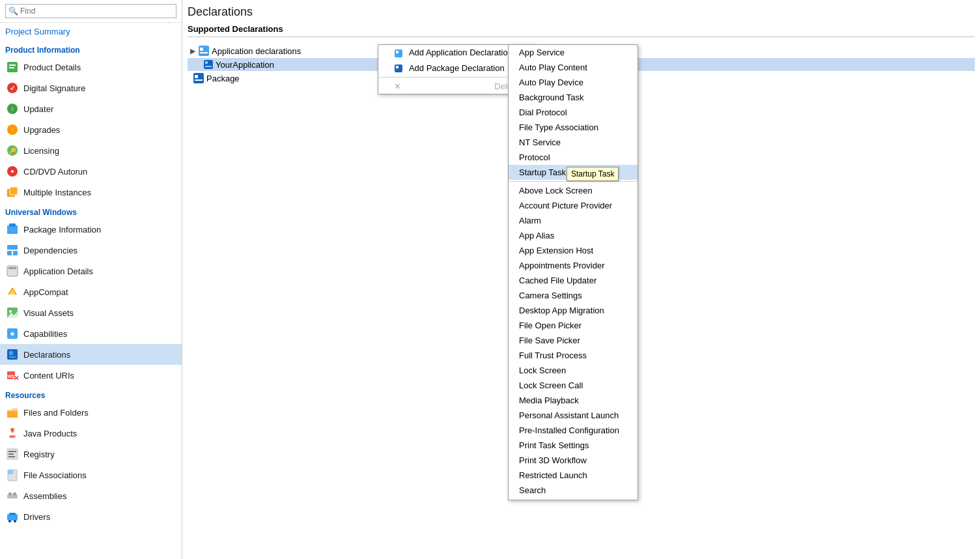 The image size is (980, 559). I want to click on search-input, so click(91, 11).